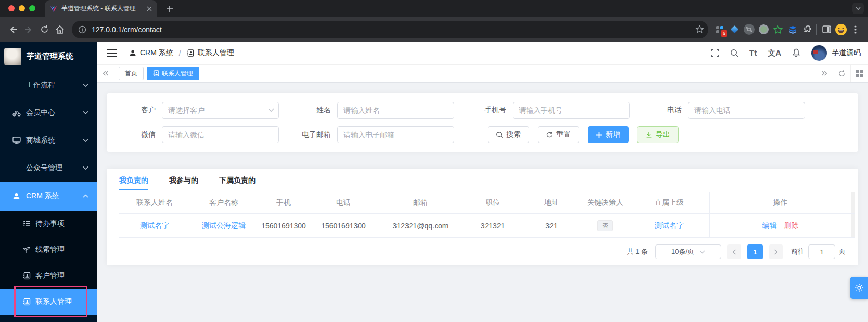  Describe the element at coordinates (395, 110) in the screenshot. I see `name-input` at that location.